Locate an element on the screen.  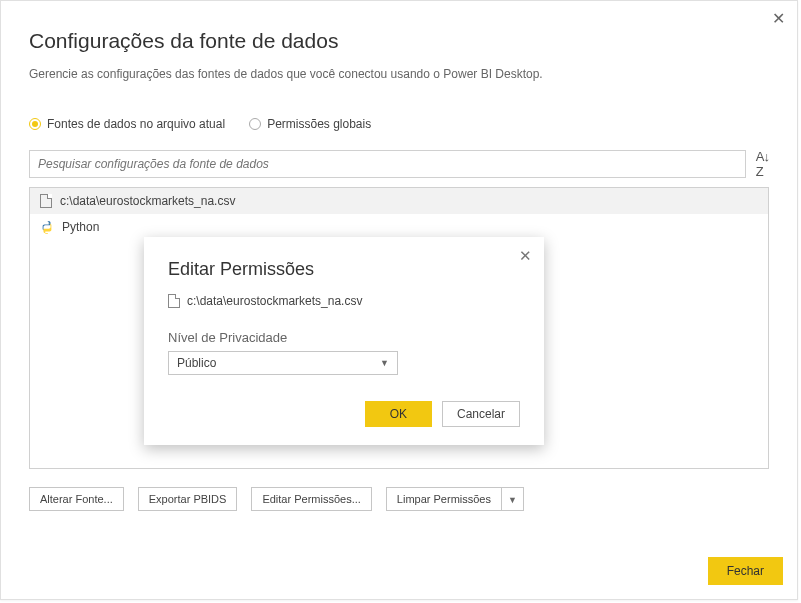
list-item-label: Python is located at coordinates (80, 227).